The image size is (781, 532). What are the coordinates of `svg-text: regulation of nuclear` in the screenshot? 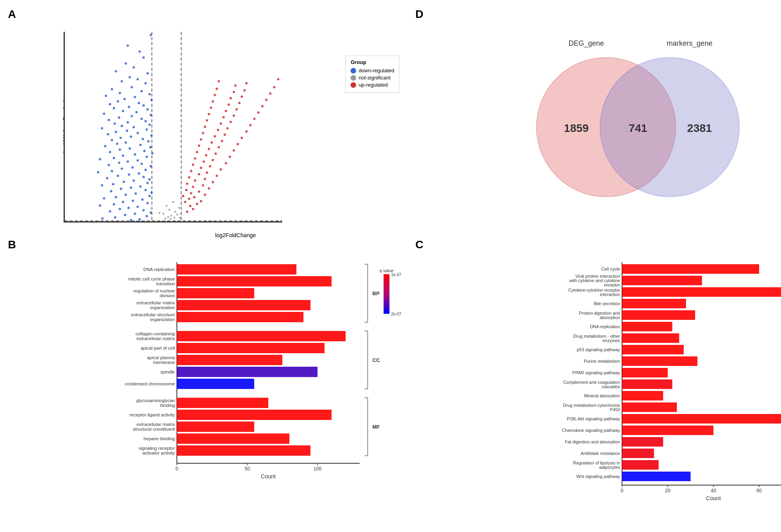 It's located at (154, 291).